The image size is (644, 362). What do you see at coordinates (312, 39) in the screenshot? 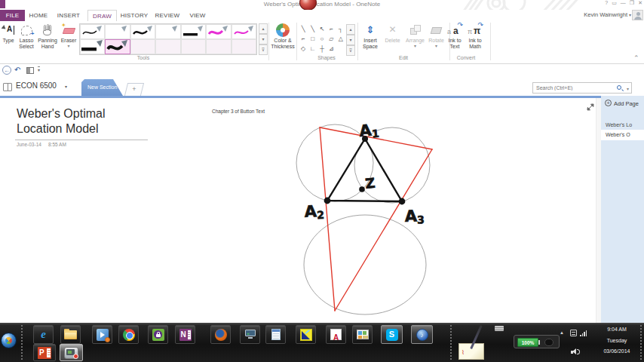
I see `shape-rectangle-icon: □` at bounding box center [312, 39].